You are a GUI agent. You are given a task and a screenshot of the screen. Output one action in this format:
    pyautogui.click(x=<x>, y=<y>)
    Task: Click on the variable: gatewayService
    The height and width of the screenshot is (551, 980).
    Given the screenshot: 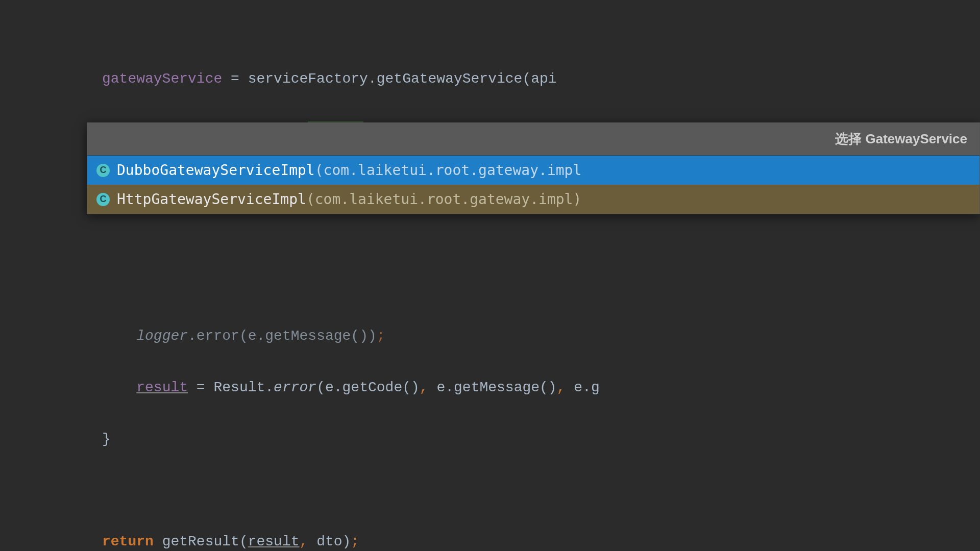 What is the action you would take?
    pyautogui.click(x=162, y=79)
    